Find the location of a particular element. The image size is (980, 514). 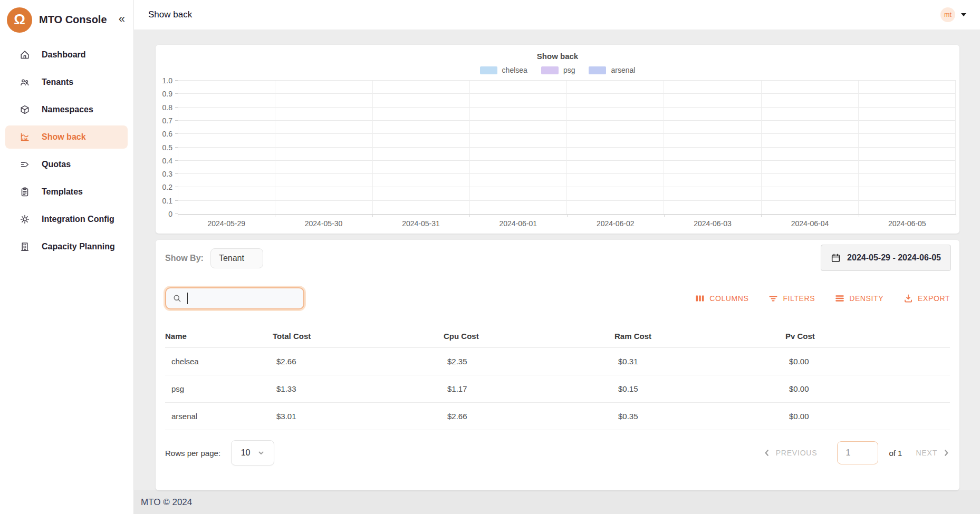

density-button: DENSITY is located at coordinates (859, 298).